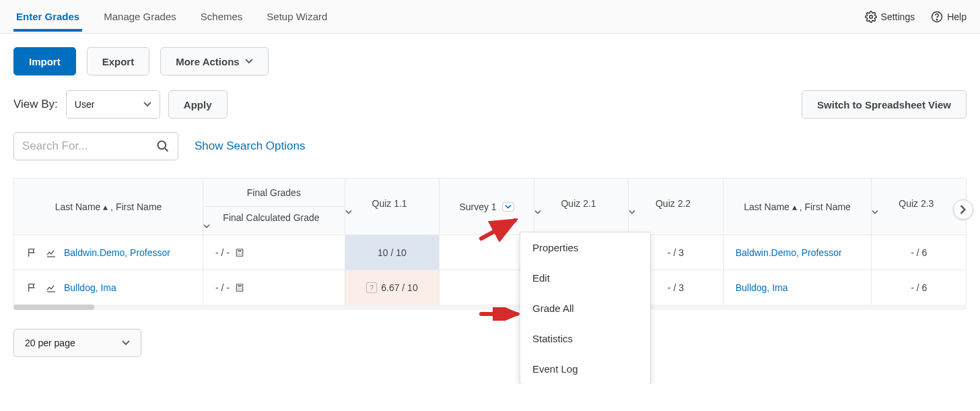  Describe the element at coordinates (113, 104) in the screenshot. I see `viewby-select: User` at that location.